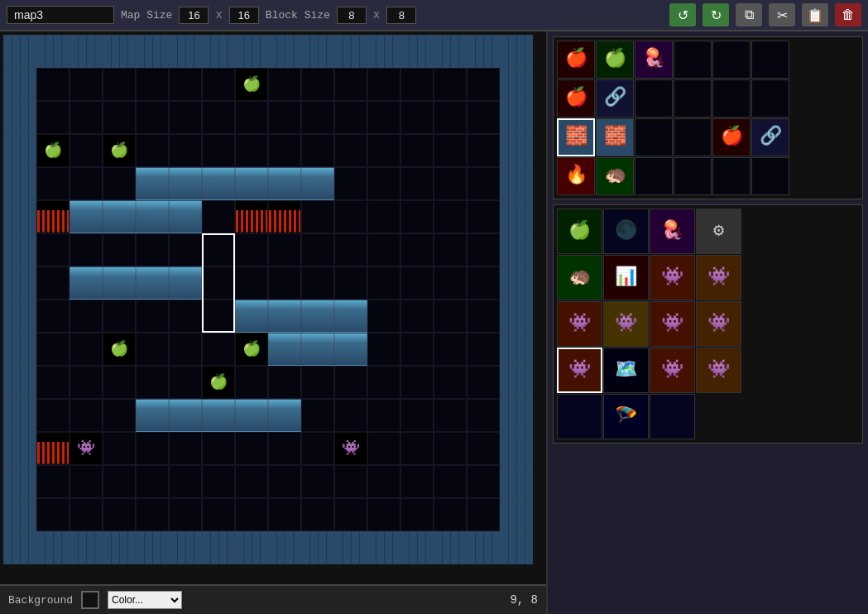 The width and height of the screenshot is (868, 614). Describe the element at coordinates (579, 417) in the screenshot. I see `tile-dark2` at that location.